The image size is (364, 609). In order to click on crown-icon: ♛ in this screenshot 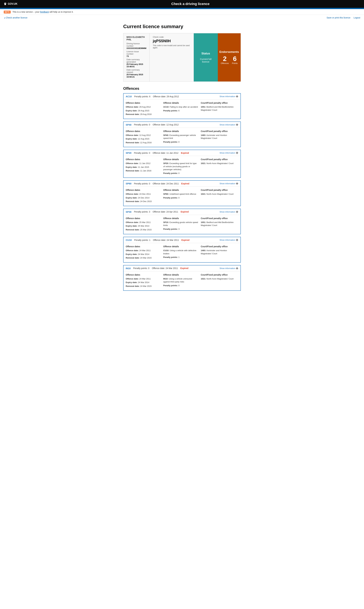, I will do `click(5, 4)`.